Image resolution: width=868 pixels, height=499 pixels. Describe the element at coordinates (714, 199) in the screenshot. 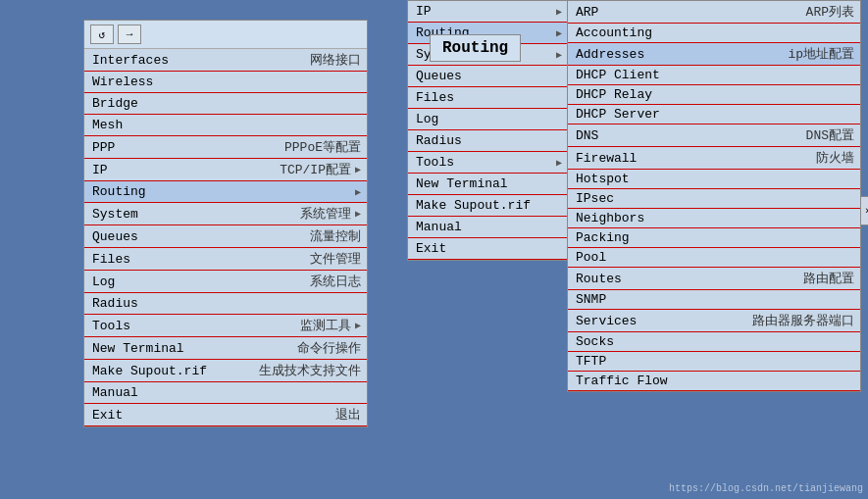

I see `third-menu-item-ipsec: IPsec` at that location.